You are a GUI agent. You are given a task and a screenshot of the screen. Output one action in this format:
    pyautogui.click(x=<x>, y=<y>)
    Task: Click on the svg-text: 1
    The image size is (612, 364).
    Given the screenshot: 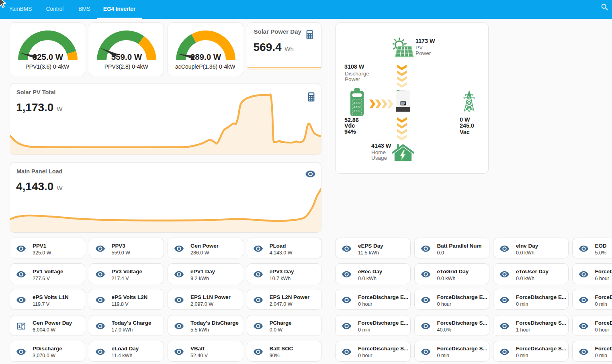 What is the action you would take?
    pyautogui.click(x=19, y=327)
    